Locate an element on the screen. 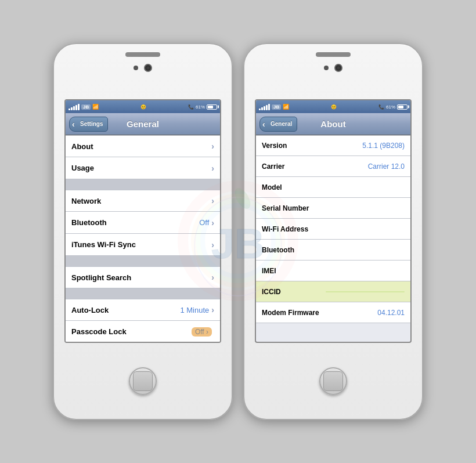 This screenshot has width=476, height=463. version-value: 5.1.1 (9B208) is located at coordinates (365, 146).